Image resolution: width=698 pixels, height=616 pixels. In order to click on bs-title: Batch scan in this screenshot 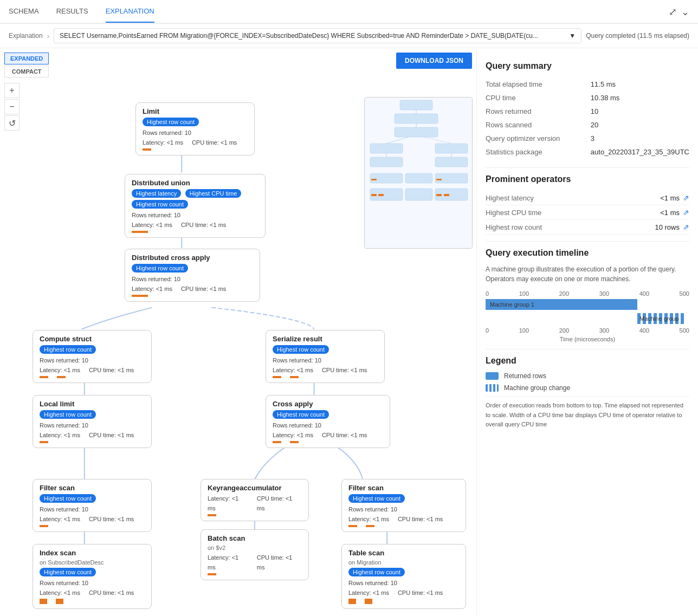, I will do `click(255, 539)`.